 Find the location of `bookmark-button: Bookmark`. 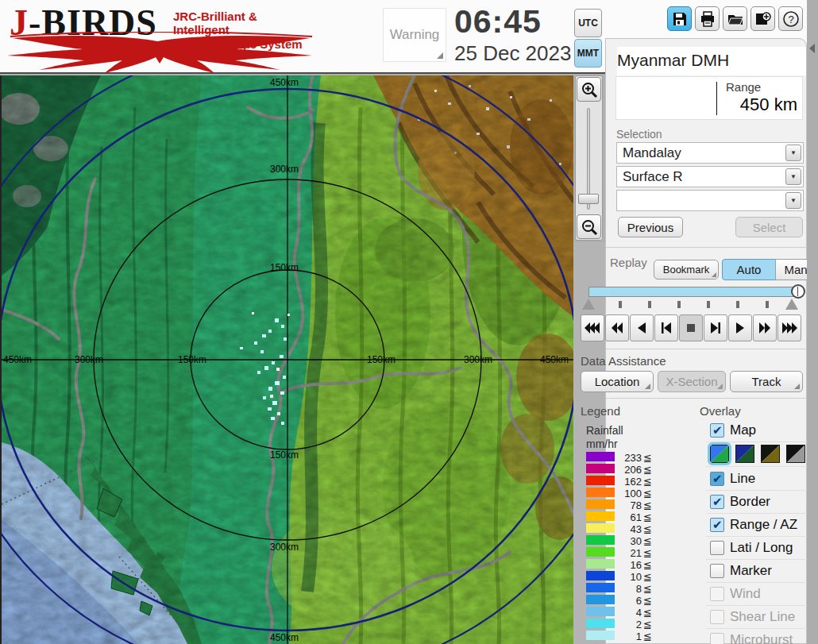

bookmark-button: Bookmark is located at coordinates (686, 270).